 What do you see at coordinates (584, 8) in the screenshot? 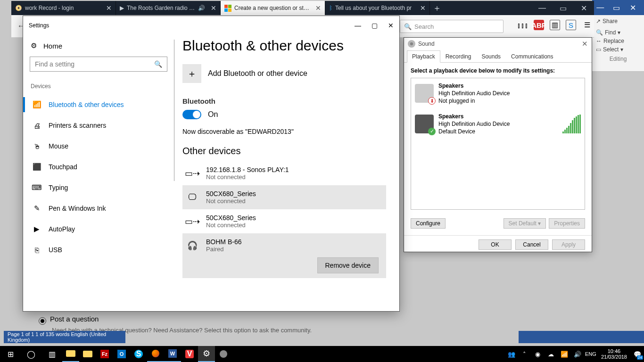
I see `firefox-close: ✕` at bounding box center [584, 8].